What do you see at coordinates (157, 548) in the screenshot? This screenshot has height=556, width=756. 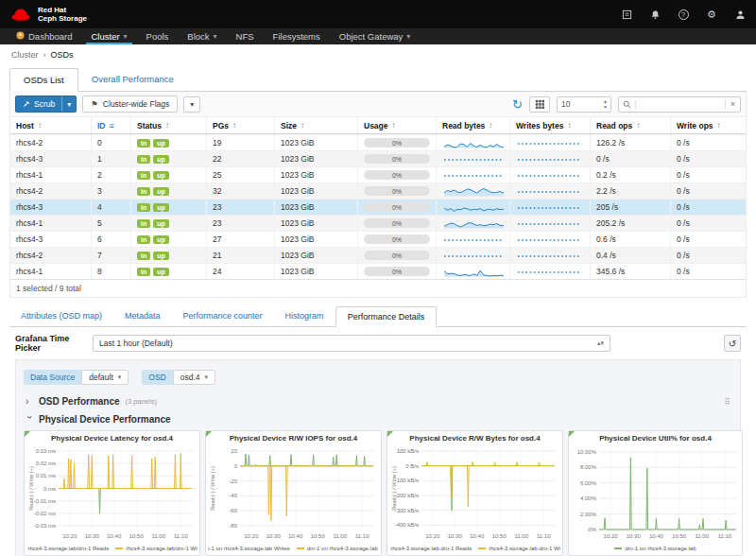 I see `legend-item: rhcs4-3.storage.lab/dm-1 Writes` at bounding box center [157, 548].